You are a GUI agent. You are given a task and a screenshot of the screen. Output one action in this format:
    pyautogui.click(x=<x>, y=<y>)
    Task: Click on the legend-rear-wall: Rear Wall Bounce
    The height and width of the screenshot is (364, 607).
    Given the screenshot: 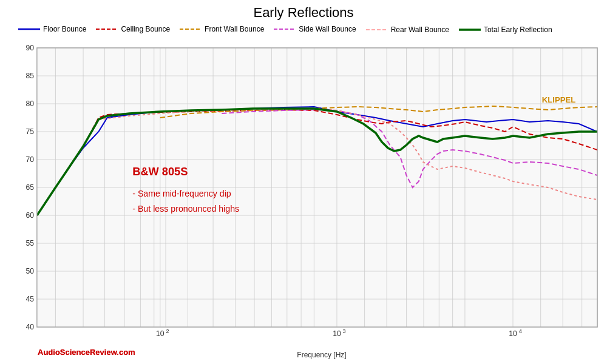 What is the action you would take?
    pyautogui.click(x=408, y=30)
    